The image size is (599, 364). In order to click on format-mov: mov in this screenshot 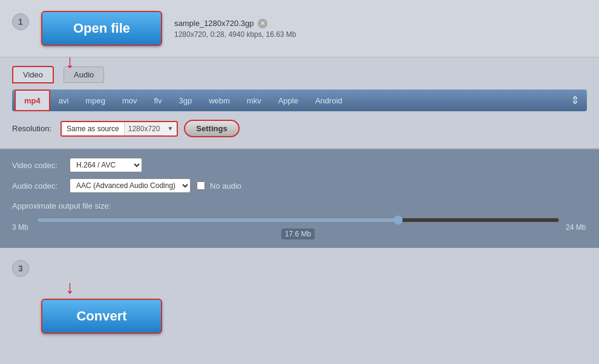, I will do `click(129, 100)`.